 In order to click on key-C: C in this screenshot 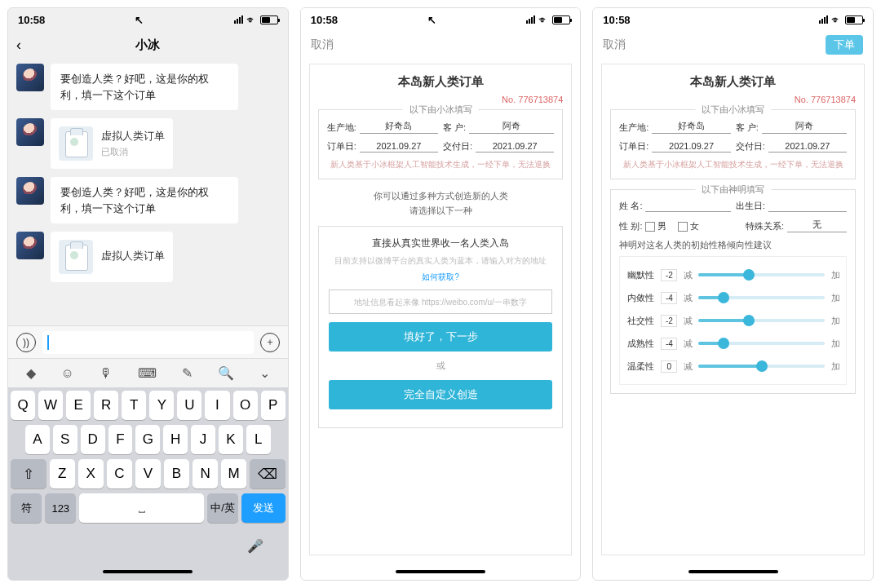, I will do `click(119, 474)`.